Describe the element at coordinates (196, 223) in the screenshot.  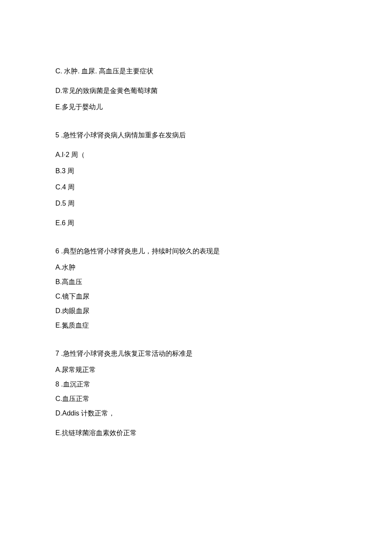
I see `q5-option-e: E.6 周` at that location.